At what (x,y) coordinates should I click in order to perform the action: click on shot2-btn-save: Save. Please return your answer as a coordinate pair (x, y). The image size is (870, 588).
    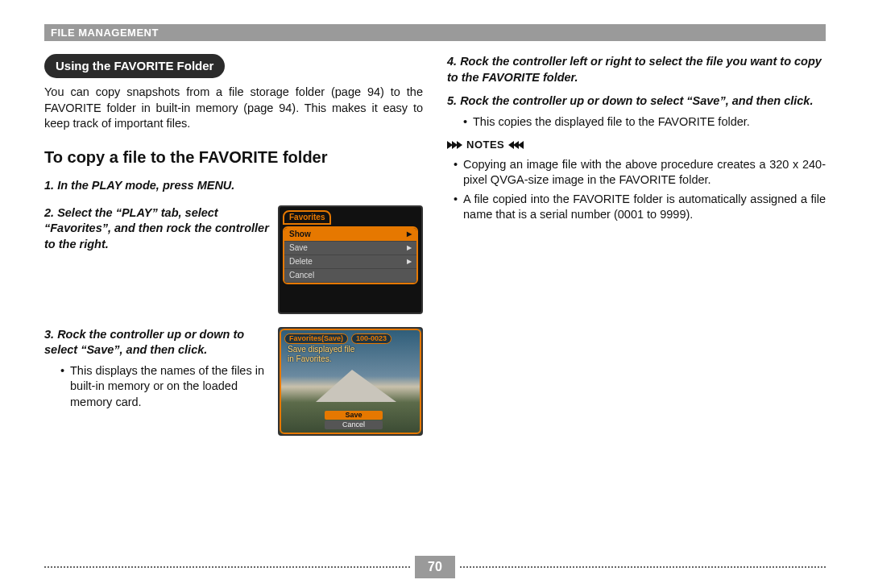
    Looking at the image, I should click on (354, 416).